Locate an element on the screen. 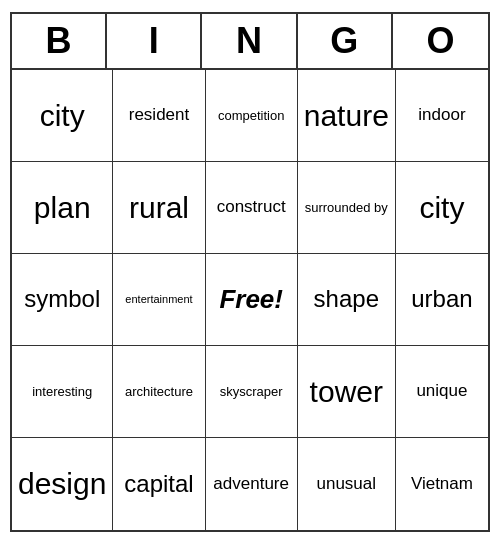  header-letter-b: B is located at coordinates (60, 41).